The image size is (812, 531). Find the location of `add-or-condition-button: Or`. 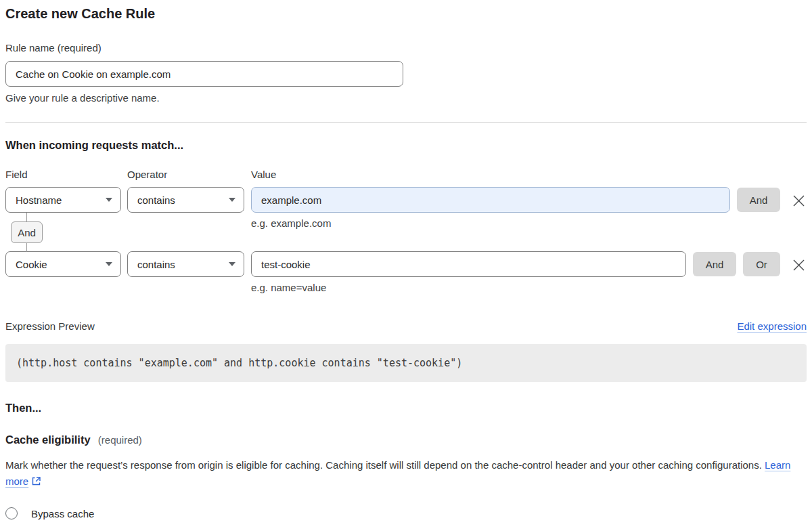

add-or-condition-button: Or is located at coordinates (762, 264).